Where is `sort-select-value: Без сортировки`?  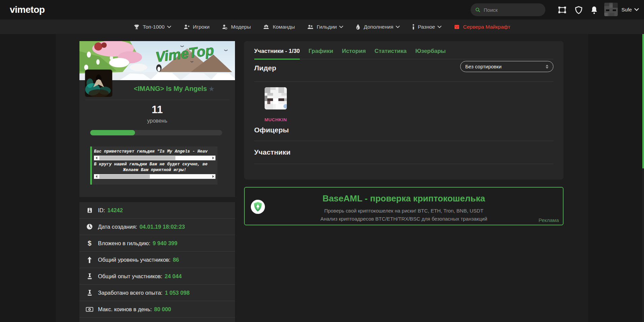
sort-select-value: Без сортировки is located at coordinates (506, 67).